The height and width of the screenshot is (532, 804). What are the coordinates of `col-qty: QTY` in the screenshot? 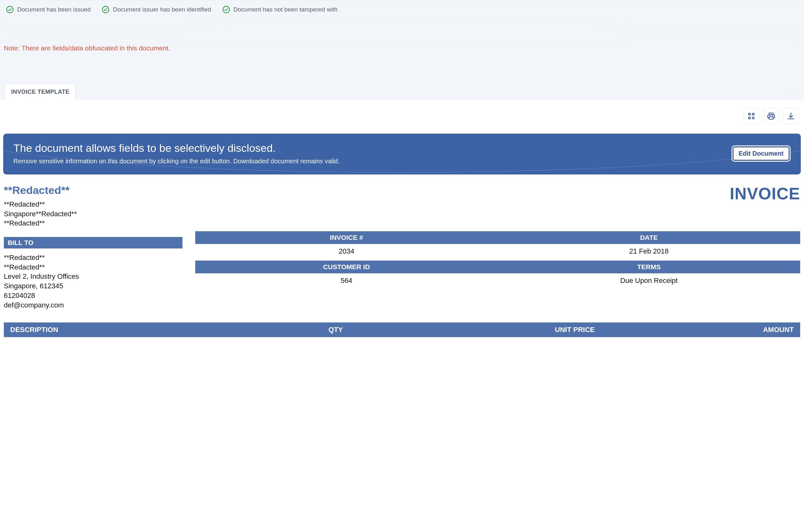 It's located at (335, 330).